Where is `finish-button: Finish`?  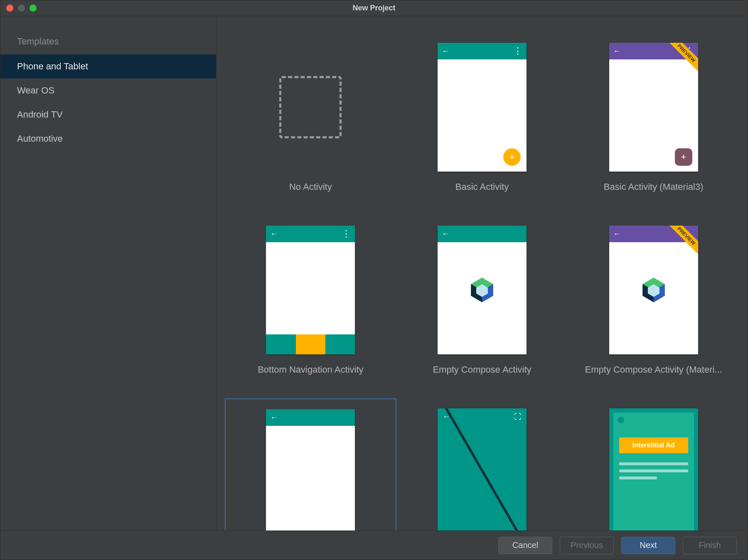
finish-button: Finish is located at coordinates (710, 545).